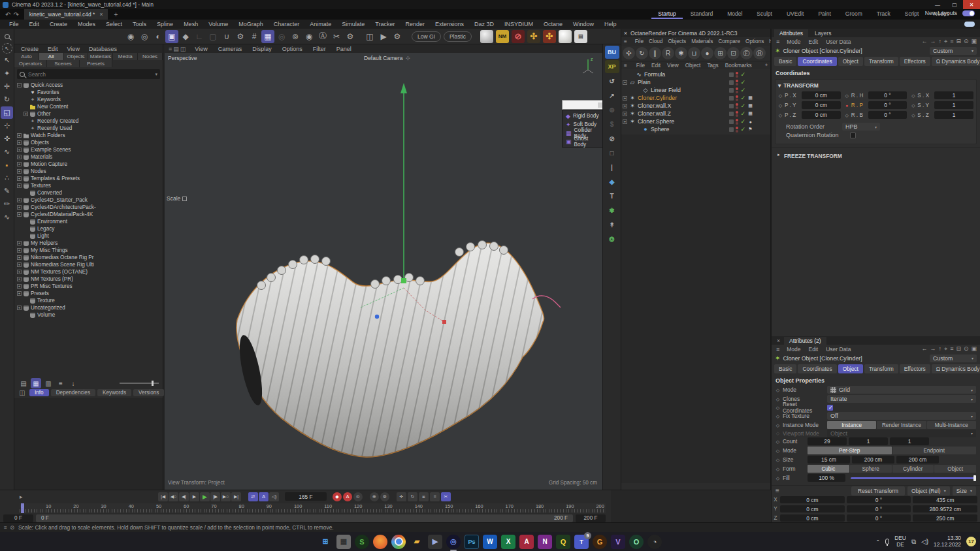 Image resolution: width=980 pixels, height=551 pixels. I want to click on tool-icon: ▪, so click(7, 165).